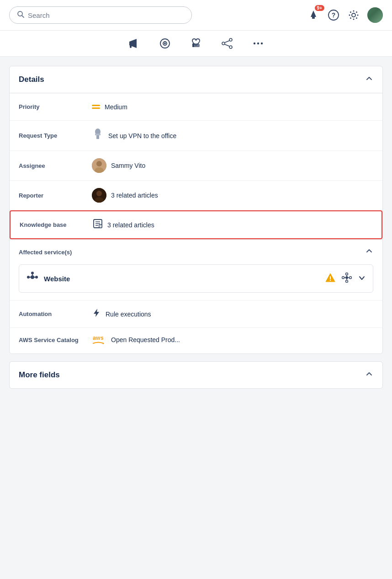  What do you see at coordinates (110, 107) in the screenshot?
I see `priority-value: Medium` at bounding box center [110, 107].